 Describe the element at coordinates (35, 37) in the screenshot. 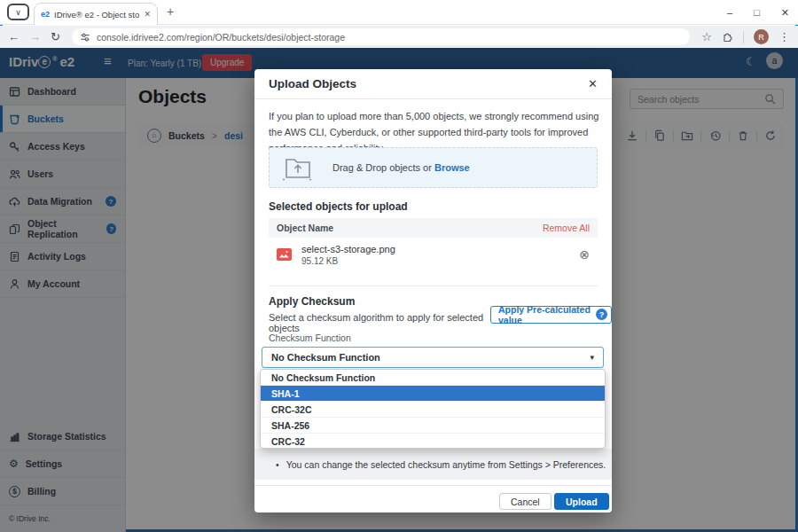

I see `forward-button: →` at that location.